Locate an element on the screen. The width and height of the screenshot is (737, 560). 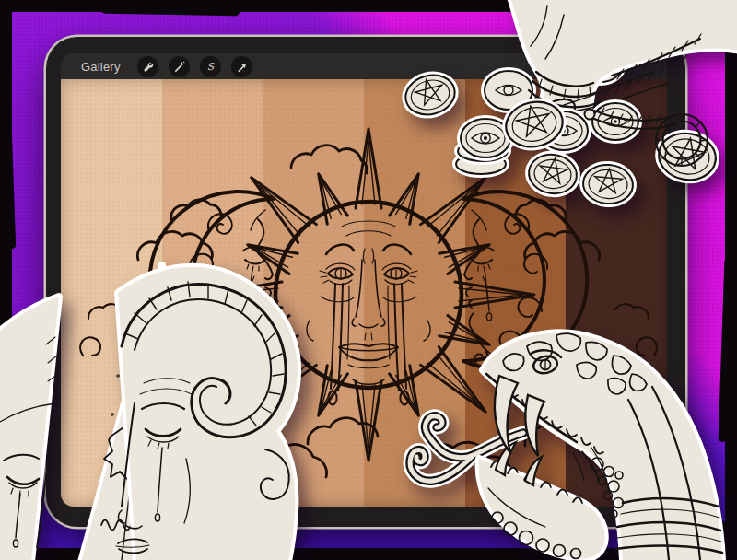
actions-button is located at coordinates (147, 66).